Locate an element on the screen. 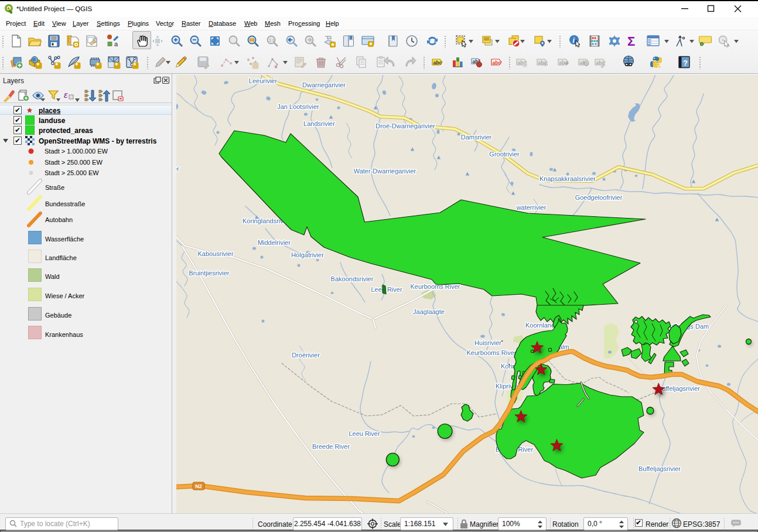 This screenshot has height=532, width=758. svg-text: a is located at coordinates (116, 44).